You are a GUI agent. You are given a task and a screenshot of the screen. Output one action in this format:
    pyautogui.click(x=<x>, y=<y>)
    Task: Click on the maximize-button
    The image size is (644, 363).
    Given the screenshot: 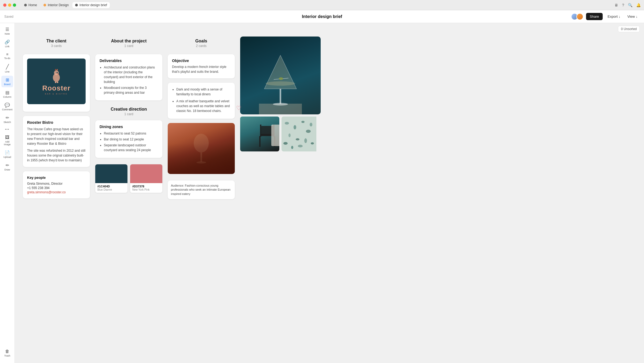 What is the action you would take?
    pyautogui.click(x=14, y=5)
    